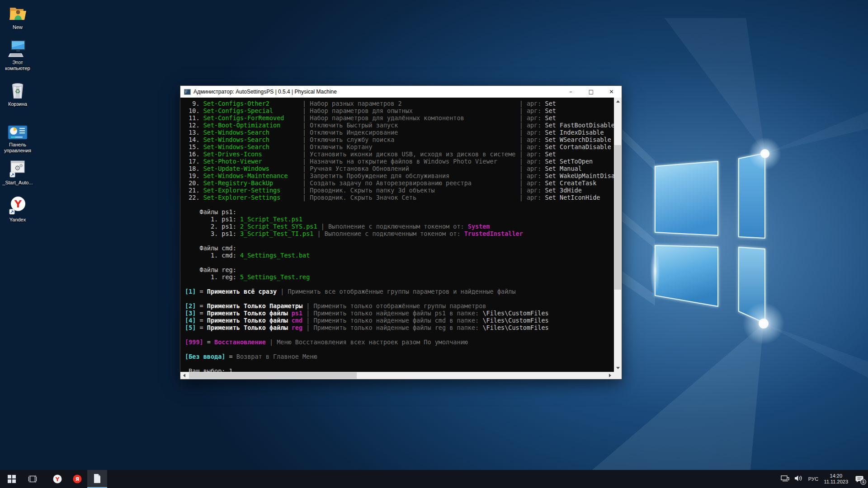 This screenshot has height=488, width=868. What do you see at coordinates (618, 375) in the screenshot?
I see `scrollbar-corner` at bounding box center [618, 375].